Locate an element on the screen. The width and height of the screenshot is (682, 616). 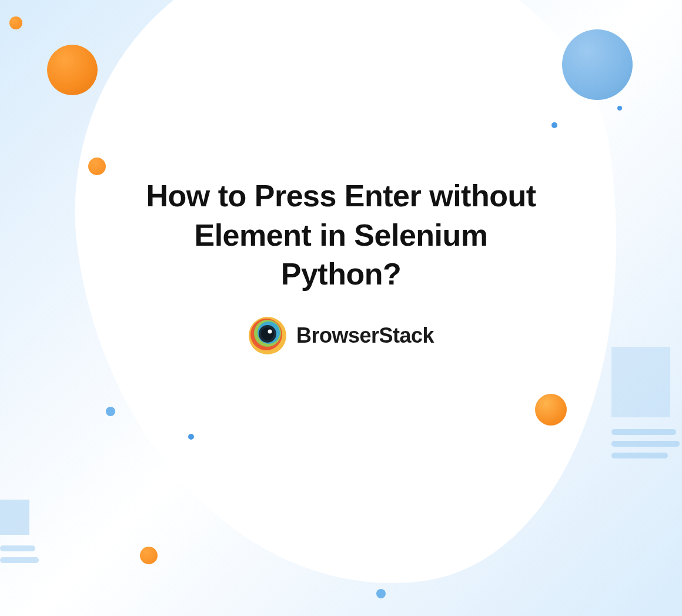
brand-name: BrowserStack is located at coordinates (365, 336).